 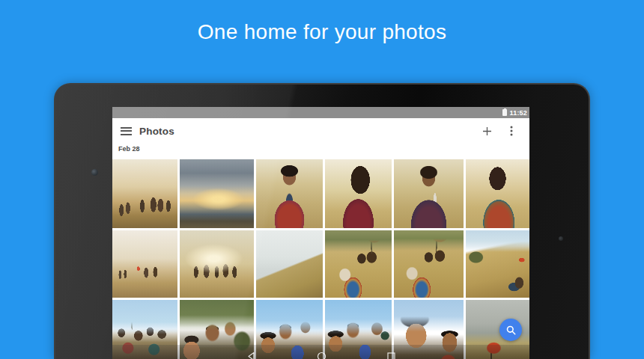 What do you see at coordinates (511, 131) in the screenshot?
I see `overflow-menu-button` at bounding box center [511, 131].